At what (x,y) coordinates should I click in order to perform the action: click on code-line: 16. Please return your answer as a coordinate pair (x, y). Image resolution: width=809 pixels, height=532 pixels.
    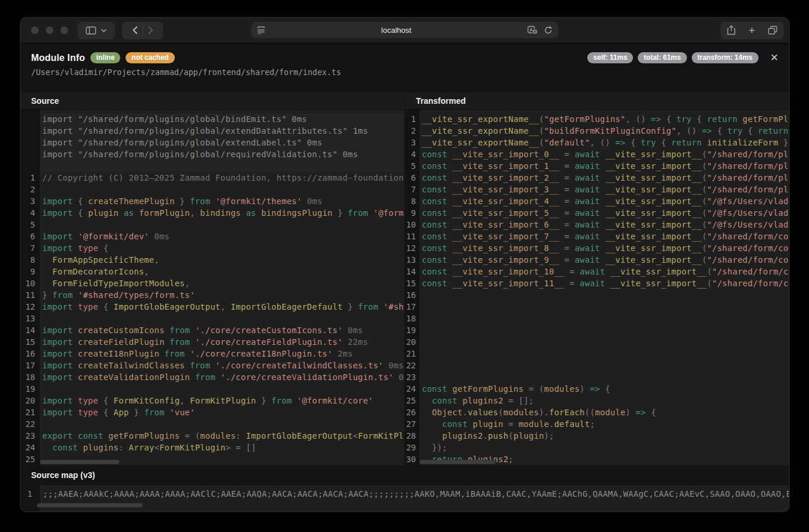
    Looking at the image, I should click on (597, 295).